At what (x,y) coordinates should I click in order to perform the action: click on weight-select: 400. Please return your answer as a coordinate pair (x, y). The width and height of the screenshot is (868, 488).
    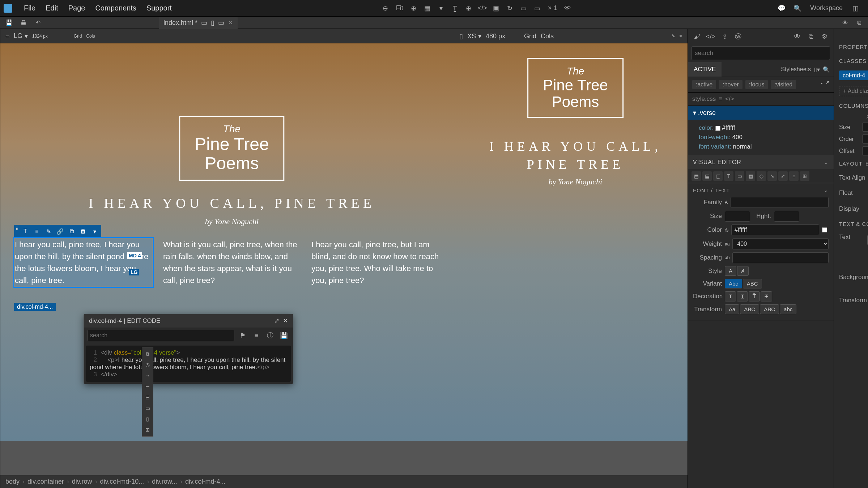
    Looking at the image, I should click on (780, 244).